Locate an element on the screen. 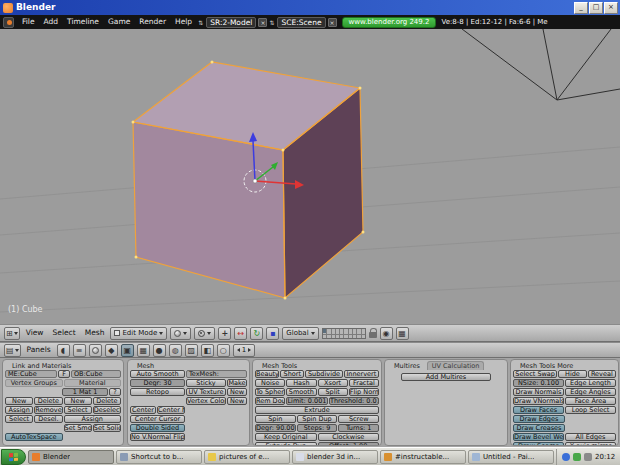  start-button is located at coordinates (14, 457).